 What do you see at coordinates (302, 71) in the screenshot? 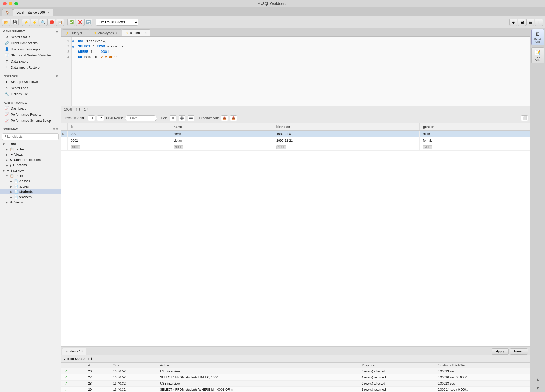
I see `code-editor: USE interview; SELECT * FROM students WH…` at bounding box center [302, 71].